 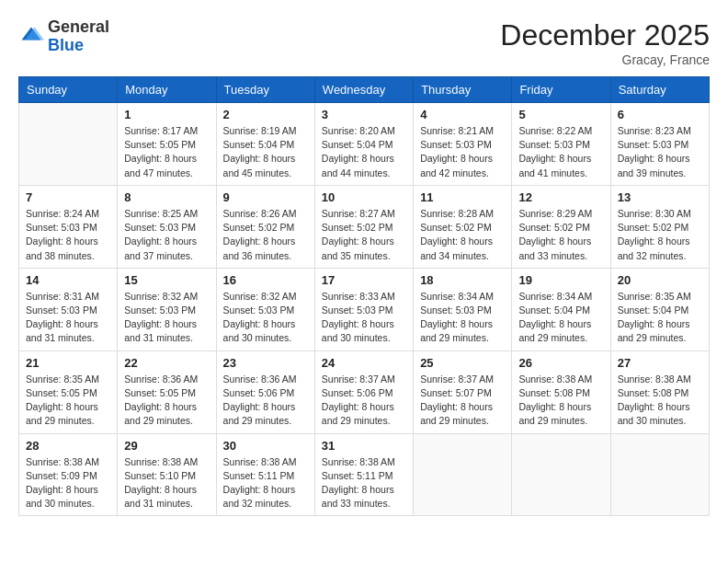 I want to click on page-header: General Blue December 2025 Gracay, Franc…, so click(x=364, y=42).